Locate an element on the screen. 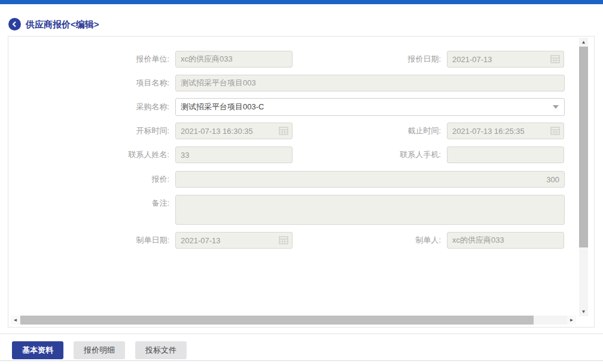 Image resolution: width=603 pixels, height=364 pixels. bottom-tab-bar: 基本资料 报价明细 投标文件 is located at coordinates (302, 347).